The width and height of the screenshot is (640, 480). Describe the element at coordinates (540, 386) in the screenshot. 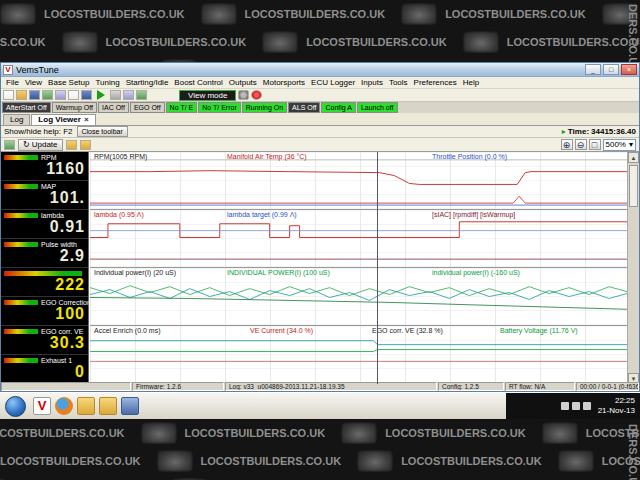

I see `status-rt-flow: RT flow: N/A` at that location.